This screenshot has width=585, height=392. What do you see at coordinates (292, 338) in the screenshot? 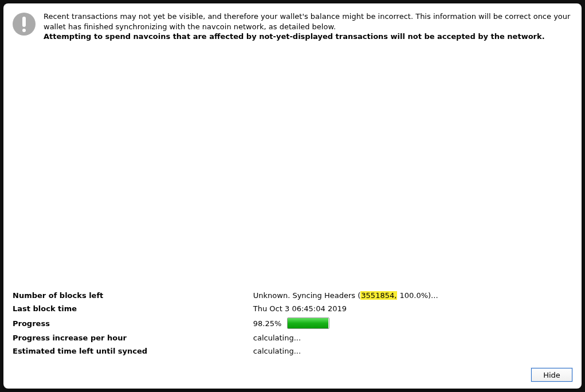
I see `row-increase: Progress increase per hour calculating..…` at bounding box center [292, 338].